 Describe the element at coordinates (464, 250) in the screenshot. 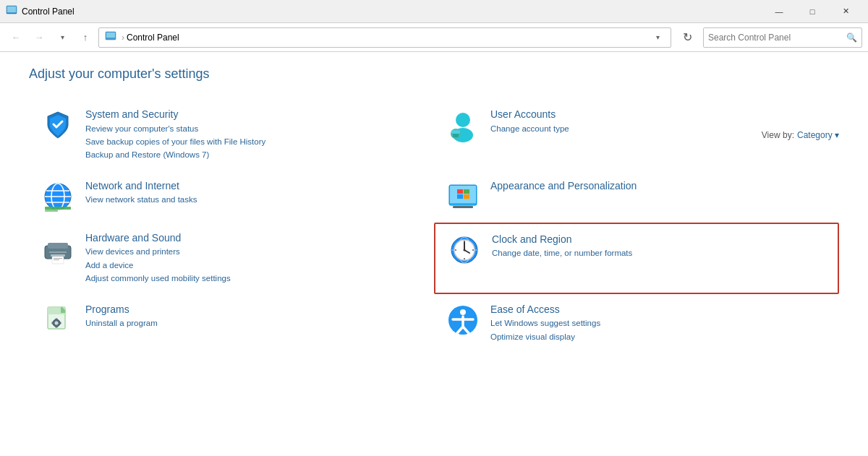

I see `clock-region-icon` at that location.